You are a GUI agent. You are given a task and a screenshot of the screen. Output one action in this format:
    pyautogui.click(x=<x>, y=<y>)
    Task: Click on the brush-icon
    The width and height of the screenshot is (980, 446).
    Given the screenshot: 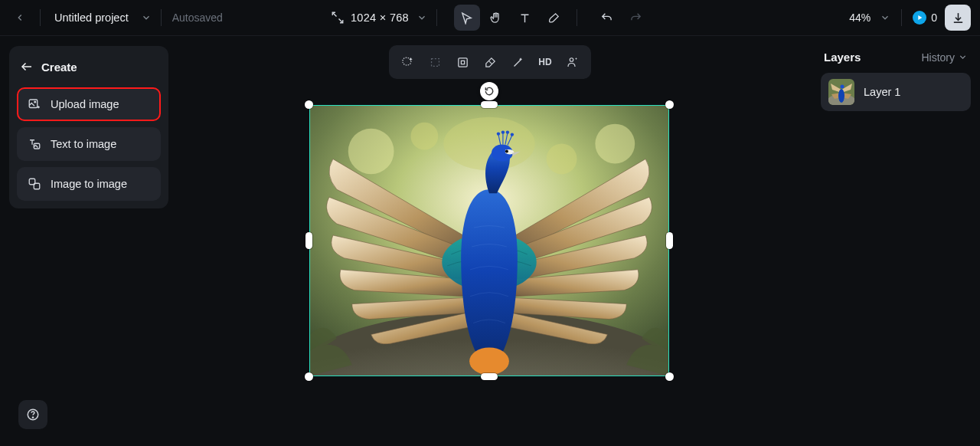 What is the action you would take?
    pyautogui.click(x=554, y=18)
    